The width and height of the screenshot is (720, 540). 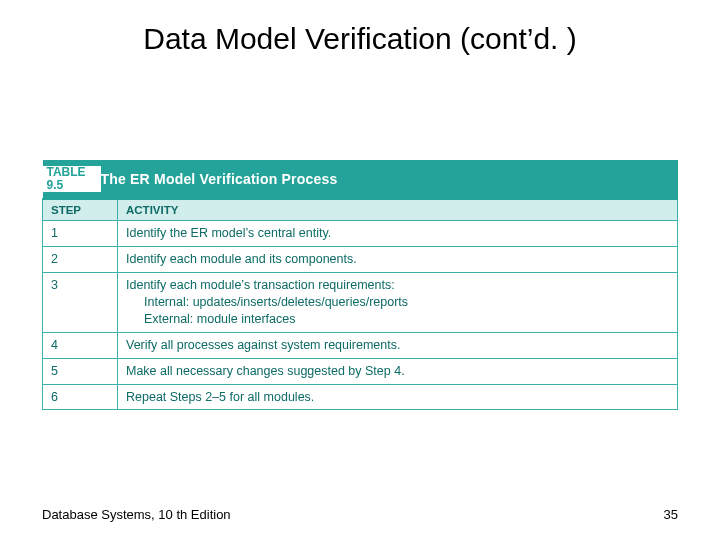 I want to click on table-caption-row: TABLE 9.5 The ER Model Verification Proc…, so click(x=360, y=180).